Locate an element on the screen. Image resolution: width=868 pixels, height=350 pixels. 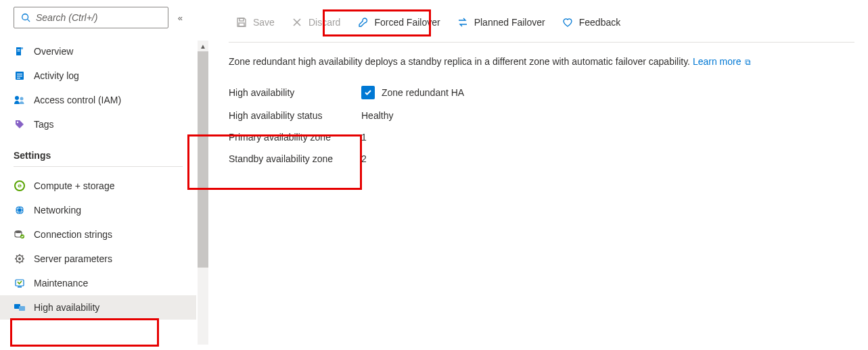
planned-failover-button: Planned Failover is located at coordinates (501, 22).